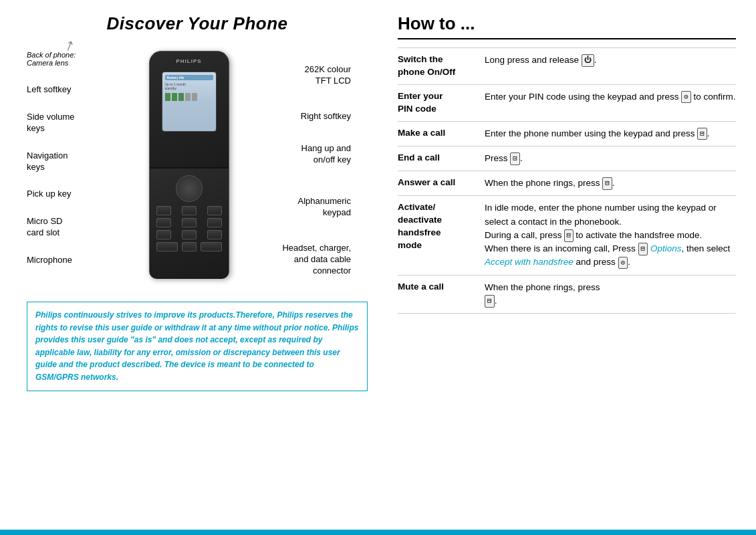  Describe the element at coordinates (567, 235) in the screenshot. I see `row-handsfree: Activate/deactivatehandsfreemode In idle…` at that location.